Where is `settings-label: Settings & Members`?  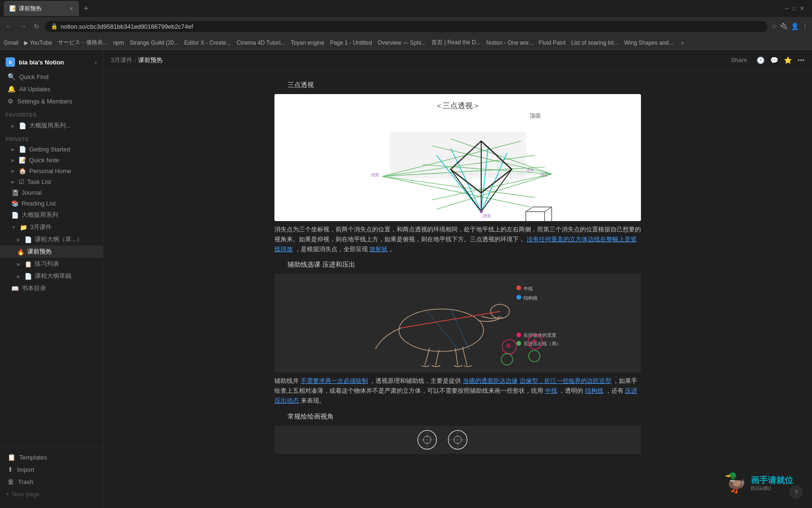
settings-label: Settings & Members is located at coordinates (45, 102).